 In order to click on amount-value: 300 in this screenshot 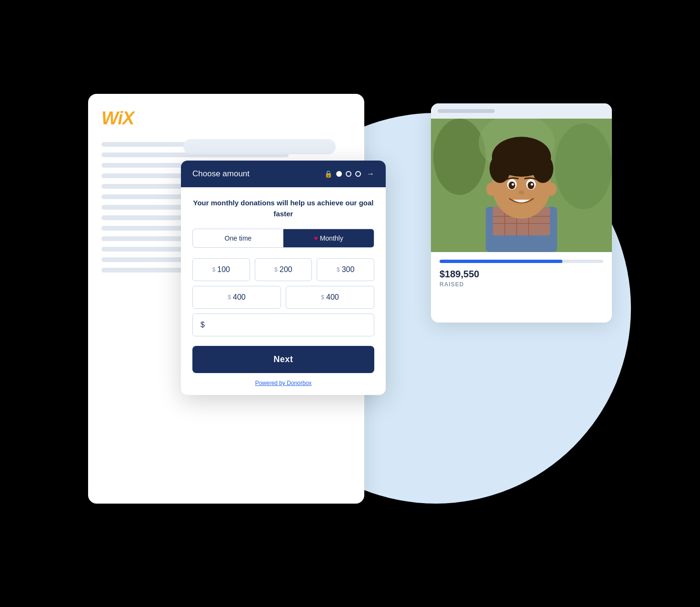, I will do `click(349, 270)`.